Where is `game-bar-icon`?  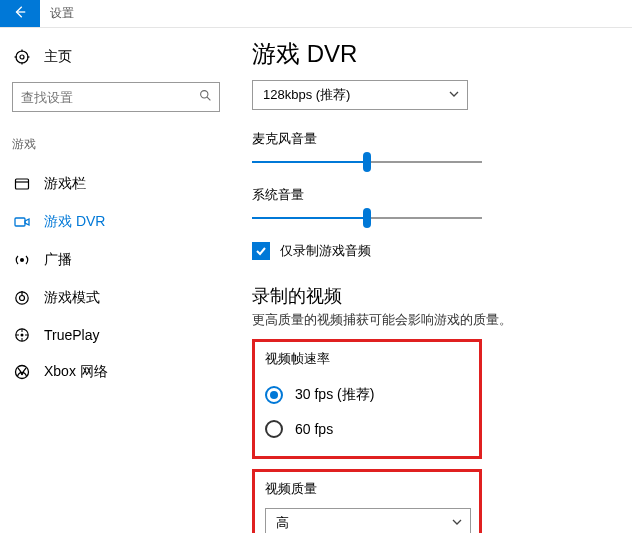
game-bar-icon is located at coordinates (22, 184).